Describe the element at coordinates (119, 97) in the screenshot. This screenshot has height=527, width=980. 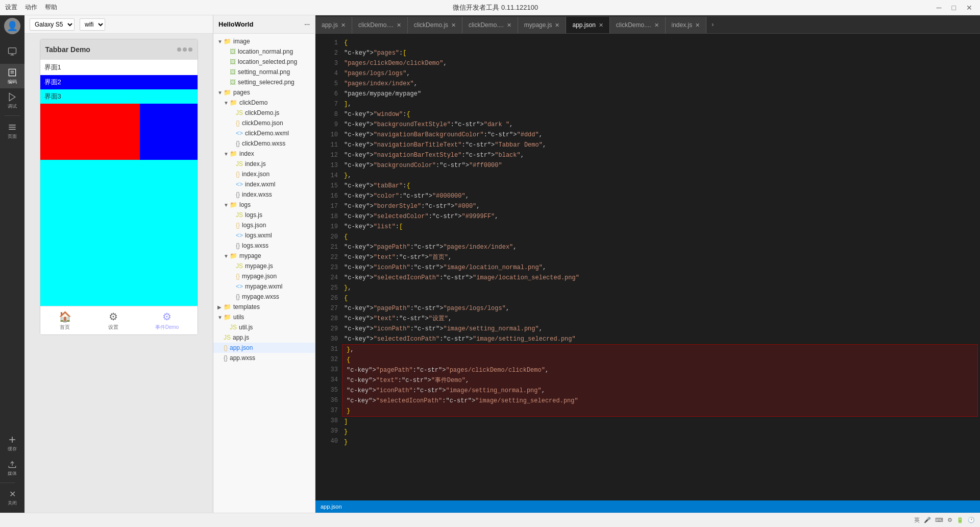
I see `screen-item3: 界面3` at that location.